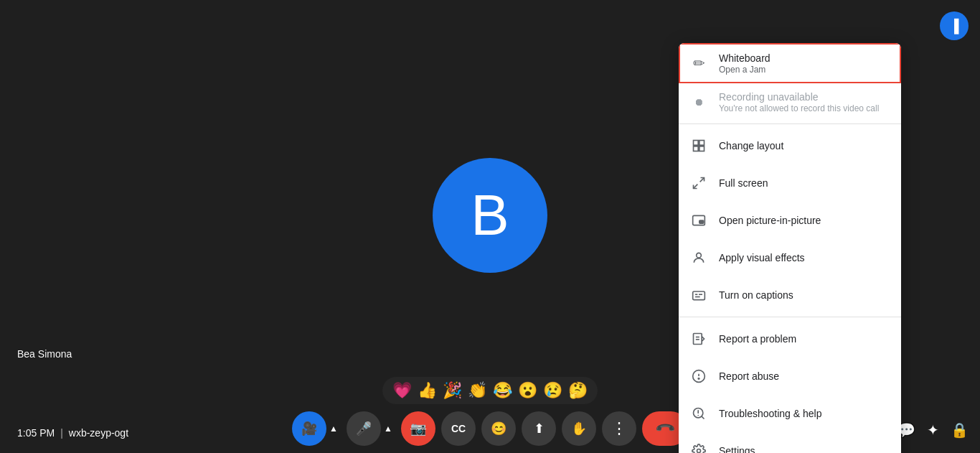  What do you see at coordinates (528, 391) in the screenshot?
I see `emoji-wow: 😮` at bounding box center [528, 391].